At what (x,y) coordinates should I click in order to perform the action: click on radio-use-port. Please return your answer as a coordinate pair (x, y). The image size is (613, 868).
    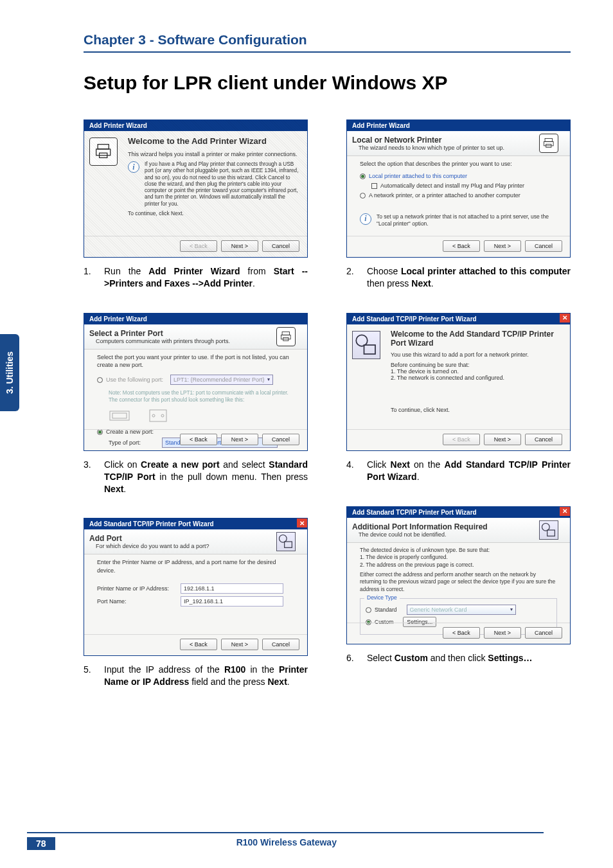
    Looking at the image, I should click on (100, 380).